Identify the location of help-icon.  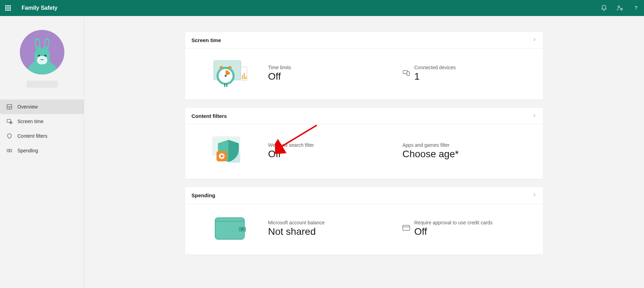
(636, 8).